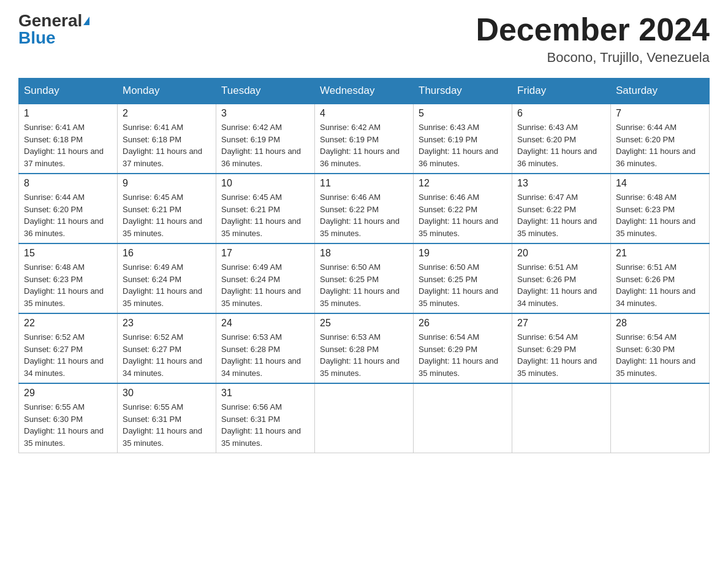 The height and width of the screenshot is (563, 728). What do you see at coordinates (463, 323) in the screenshot?
I see `day-number: 26` at bounding box center [463, 323].